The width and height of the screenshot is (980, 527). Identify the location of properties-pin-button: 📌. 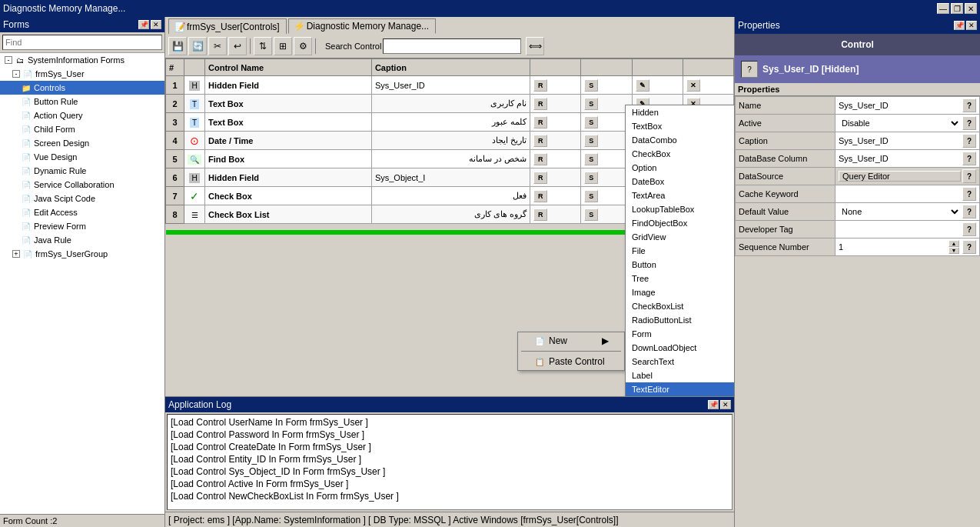
(959, 25).